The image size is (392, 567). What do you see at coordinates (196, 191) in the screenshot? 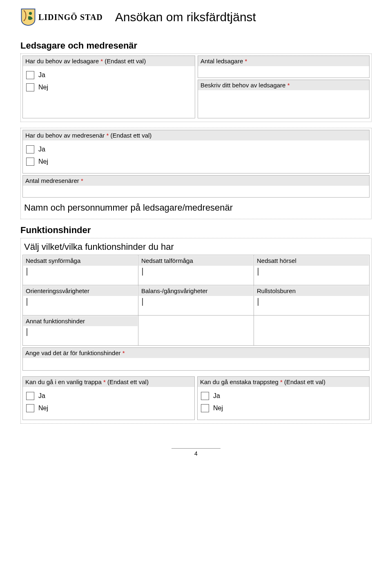
I see `input-antal-medresenarer` at bounding box center [196, 191].